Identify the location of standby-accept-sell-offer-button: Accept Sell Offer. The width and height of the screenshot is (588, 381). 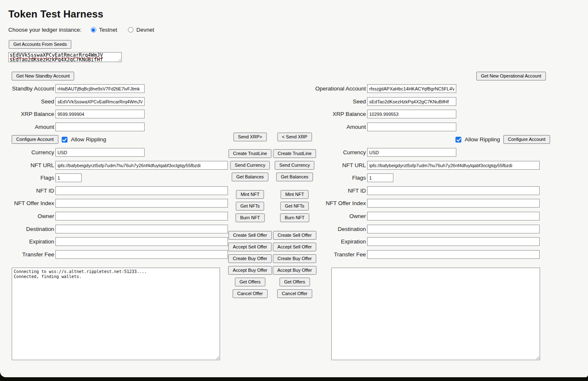
(250, 247).